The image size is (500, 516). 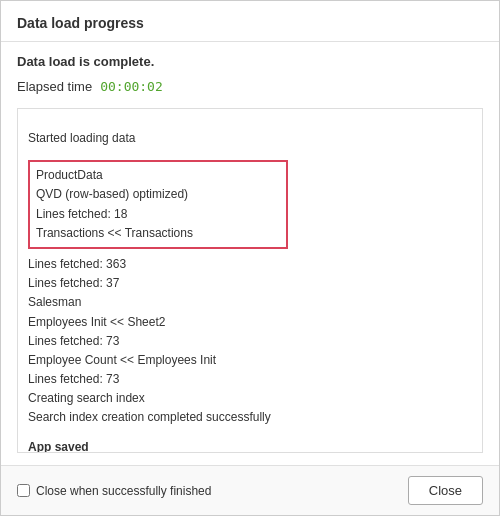 What do you see at coordinates (54, 86) in the screenshot?
I see `elapsed-label: Elapsed time` at bounding box center [54, 86].